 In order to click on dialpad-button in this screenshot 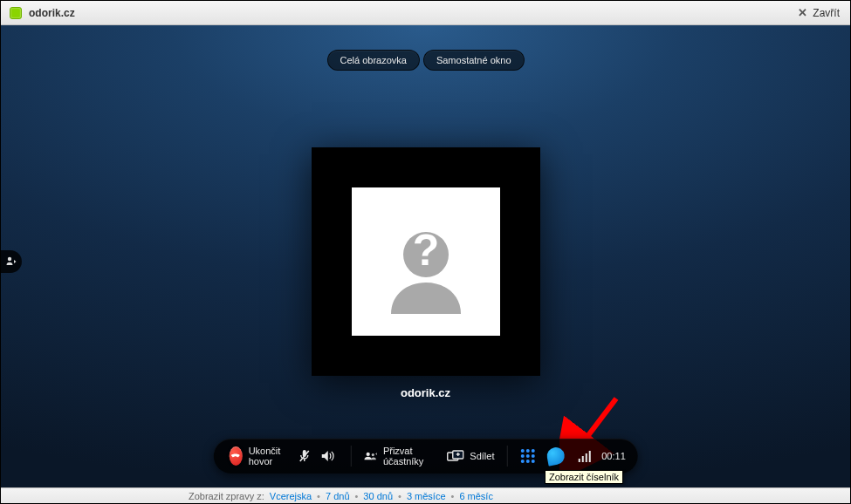, I will do `click(528, 456)`.